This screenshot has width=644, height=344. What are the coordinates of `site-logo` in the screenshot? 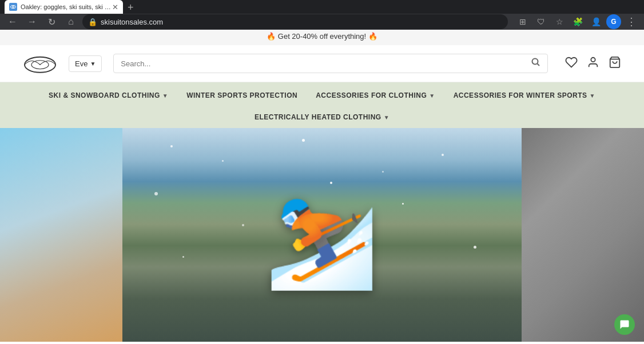 It's located at (40, 63).